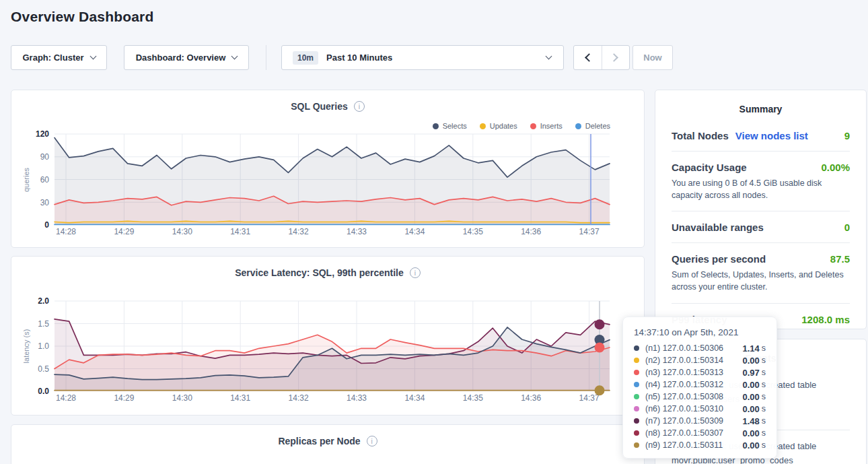 The height and width of the screenshot is (464, 868). What do you see at coordinates (760, 105) in the screenshot?
I see `summary-title: Summary` at bounding box center [760, 105].